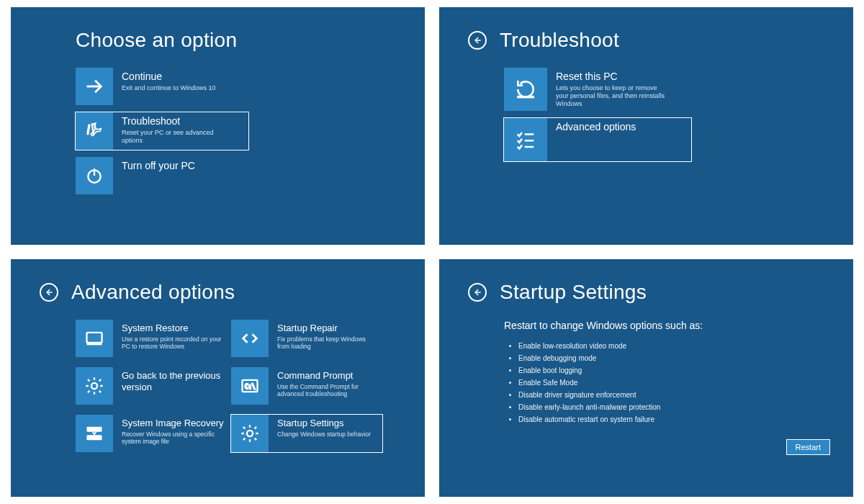  What do you see at coordinates (168, 88) in the screenshot?
I see `tile-sub: Exit and continue to Windows 10` at bounding box center [168, 88].